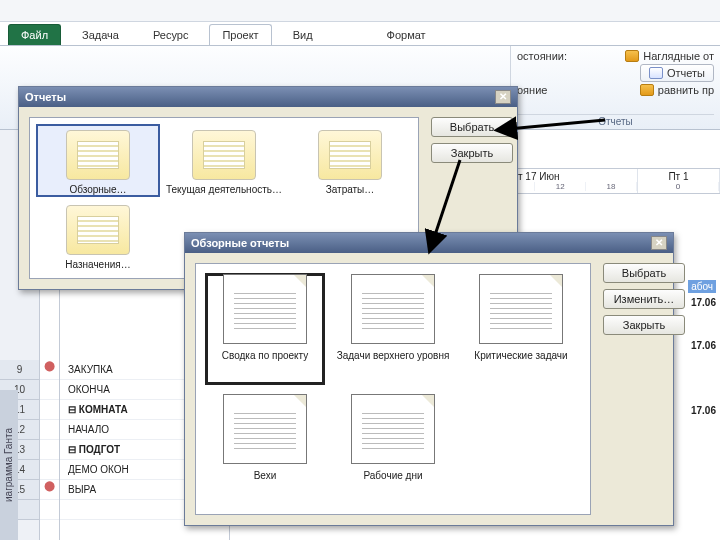  What do you see at coordinates (98, 190) in the screenshot?
I see `category-label: Обзорные…` at bounding box center [98, 190].